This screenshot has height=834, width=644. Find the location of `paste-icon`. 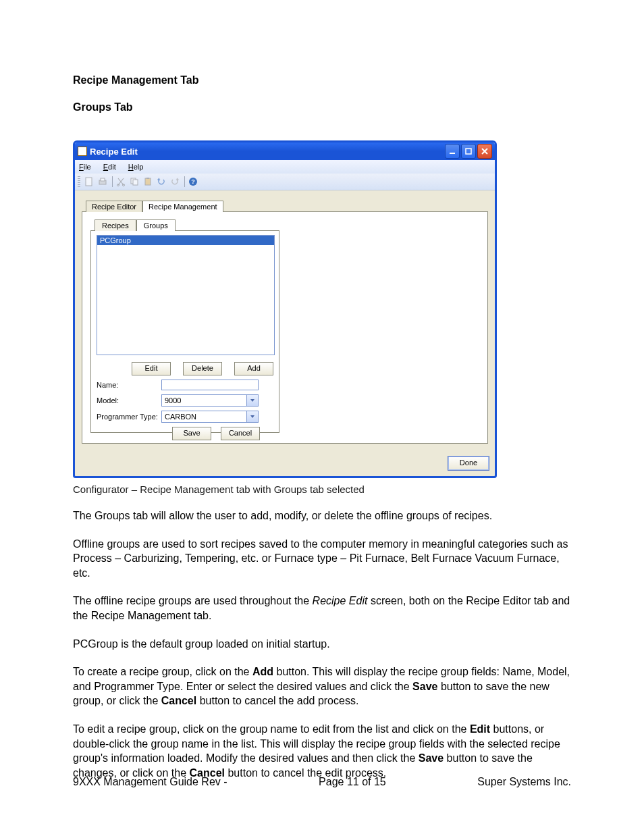

paste-icon is located at coordinates (148, 182).